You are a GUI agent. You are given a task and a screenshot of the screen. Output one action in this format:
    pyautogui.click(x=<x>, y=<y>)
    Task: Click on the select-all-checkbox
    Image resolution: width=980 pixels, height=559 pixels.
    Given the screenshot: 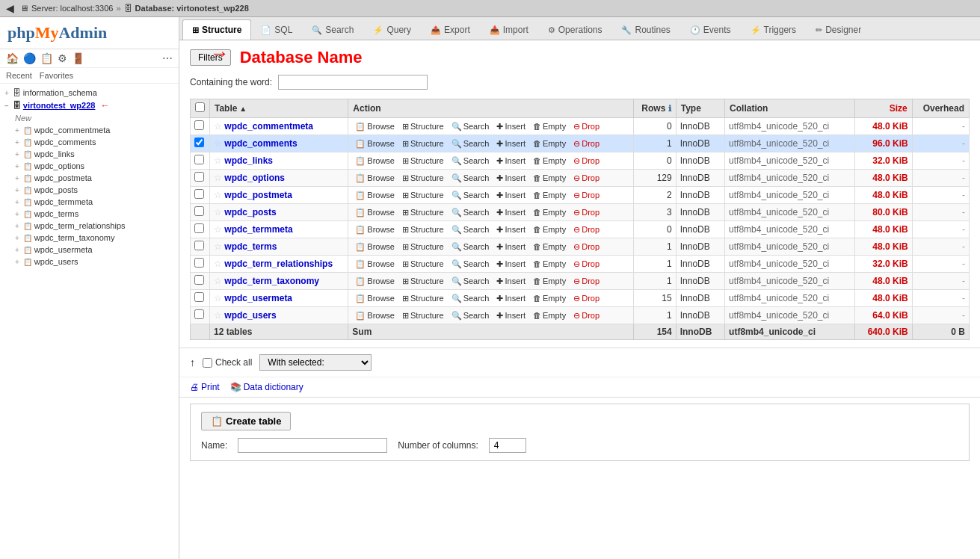 What is the action you would take?
    pyautogui.click(x=200, y=108)
    